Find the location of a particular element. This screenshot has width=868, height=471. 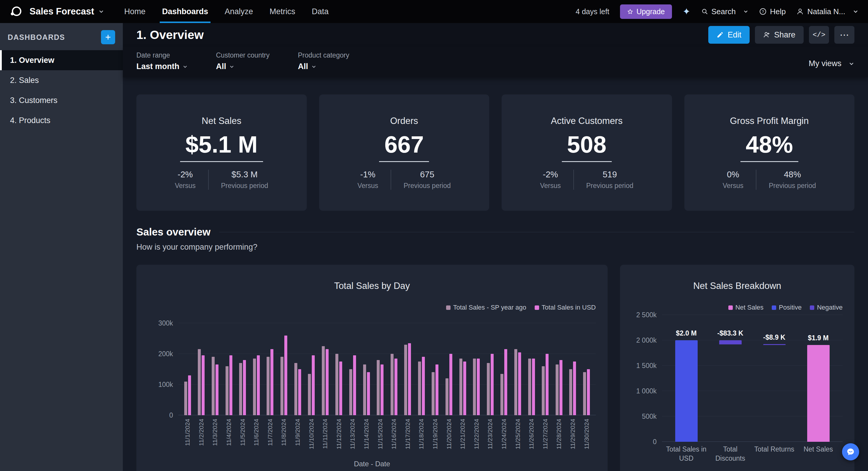

legend-item: Positive is located at coordinates (786, 307).